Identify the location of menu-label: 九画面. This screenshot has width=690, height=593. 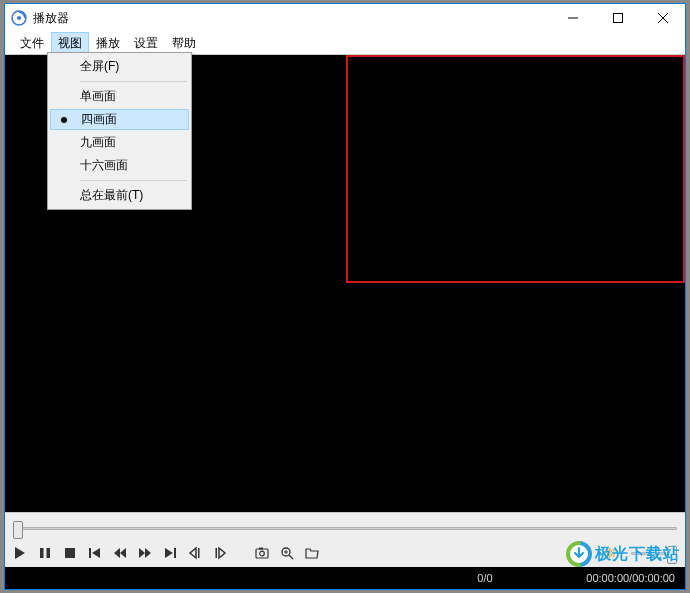
(132, 142).